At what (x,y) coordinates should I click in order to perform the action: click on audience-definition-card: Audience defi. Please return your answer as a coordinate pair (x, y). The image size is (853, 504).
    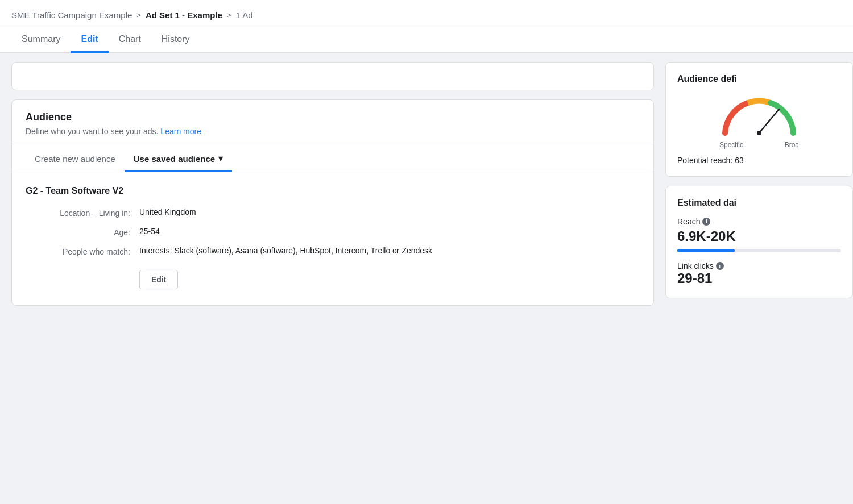
    Looking at the image, I should click on (759, 119).